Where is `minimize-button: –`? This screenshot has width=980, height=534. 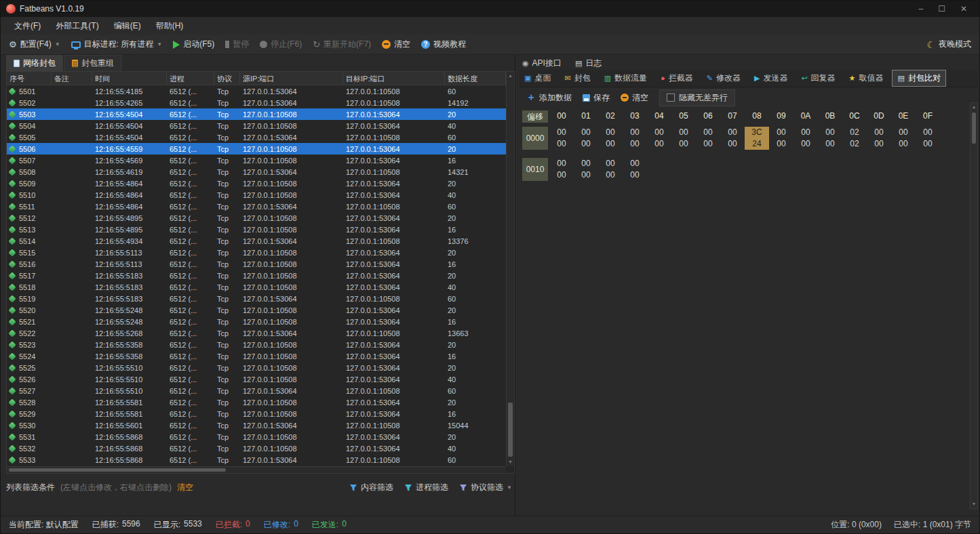
minimize-button: – is located at coordinates (921, 9).